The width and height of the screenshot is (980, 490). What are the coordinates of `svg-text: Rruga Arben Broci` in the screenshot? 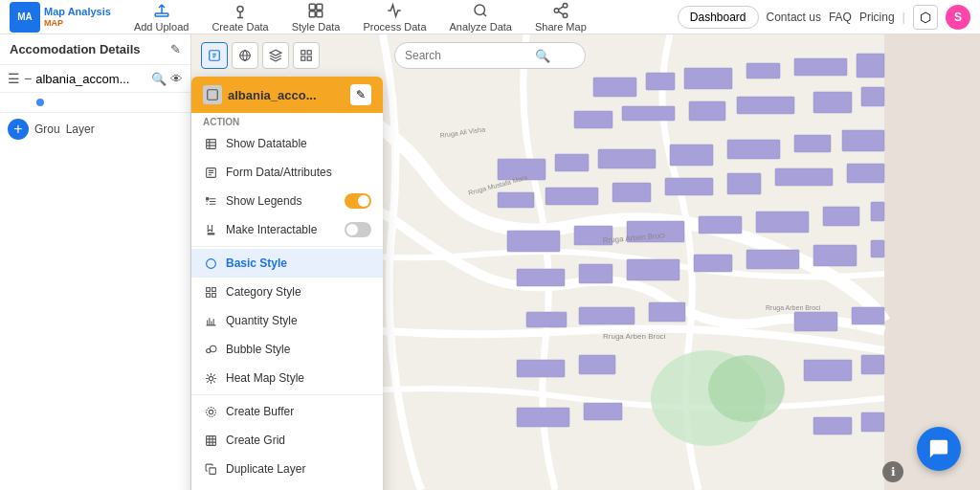 It's located at (634, 237).